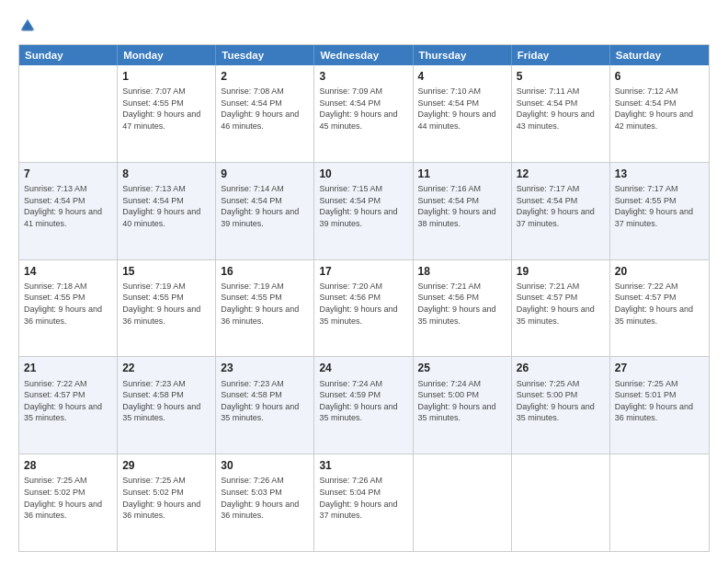 The image size is (728, 563). What do you see at coordinates (561, 405) in the screenshot?
I see `calendar-cell: 26Sunrise: 7:25 AMSunset: 5:00 PMDayligh…` at bounding box center [561, 405].